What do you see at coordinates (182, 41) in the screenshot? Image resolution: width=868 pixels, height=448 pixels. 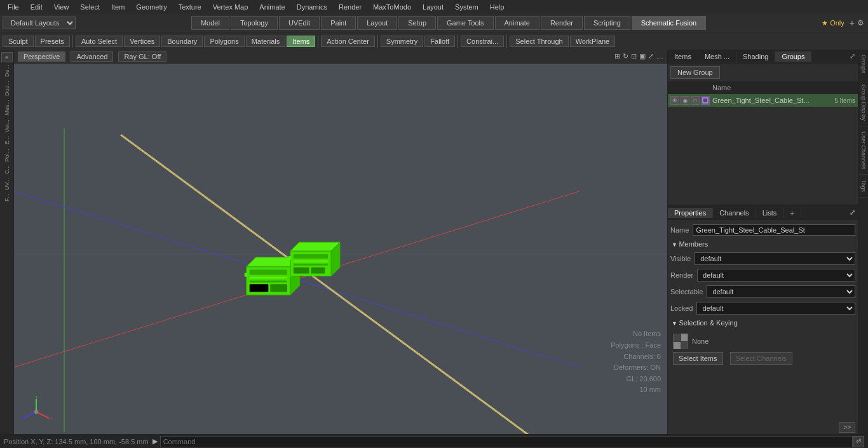 I see `boundary-button: Boundary` at bounding box center [182, 41].